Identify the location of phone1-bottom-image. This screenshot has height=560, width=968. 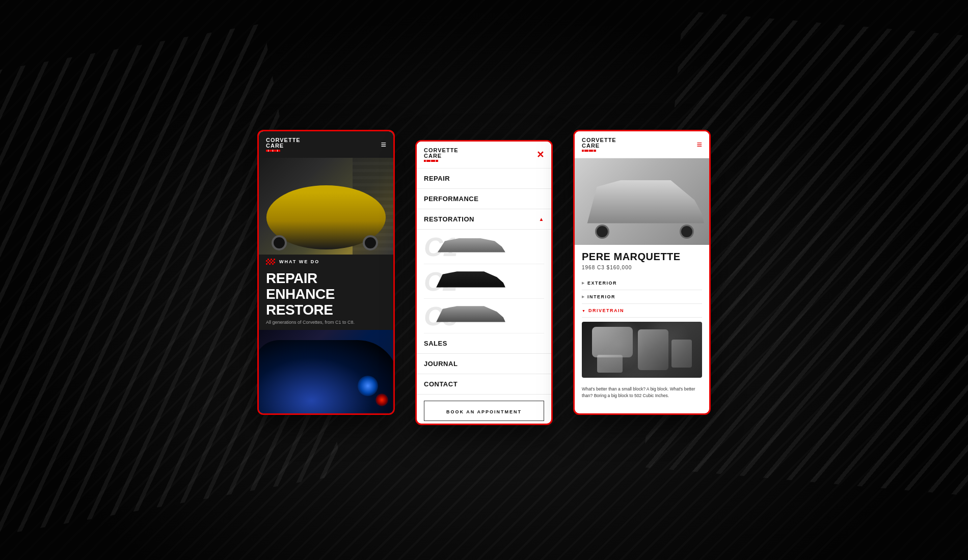
(326, 373).